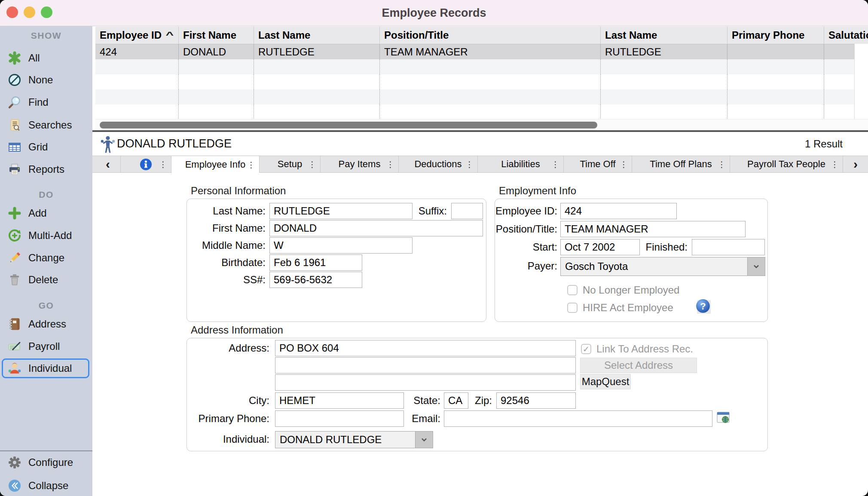 The height and width of the screenshot is (496, 868). Describe the element at coordinates (46, 236) in the screenshot. I see `sidebar-item-multi-add: Multi-Add` at that location.